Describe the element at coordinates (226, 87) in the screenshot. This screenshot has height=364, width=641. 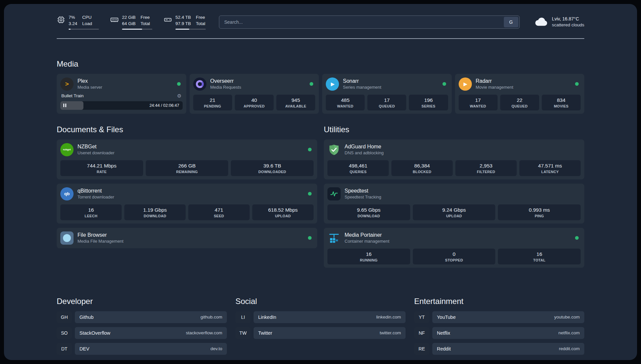
I see `service-description: Media Requests` at that location.